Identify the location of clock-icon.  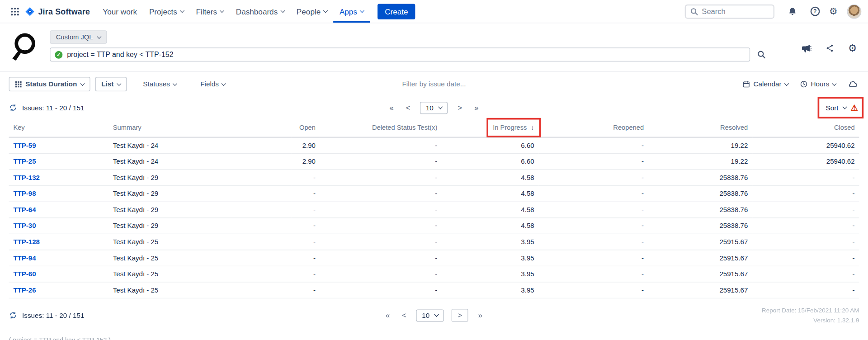
(804, 84).